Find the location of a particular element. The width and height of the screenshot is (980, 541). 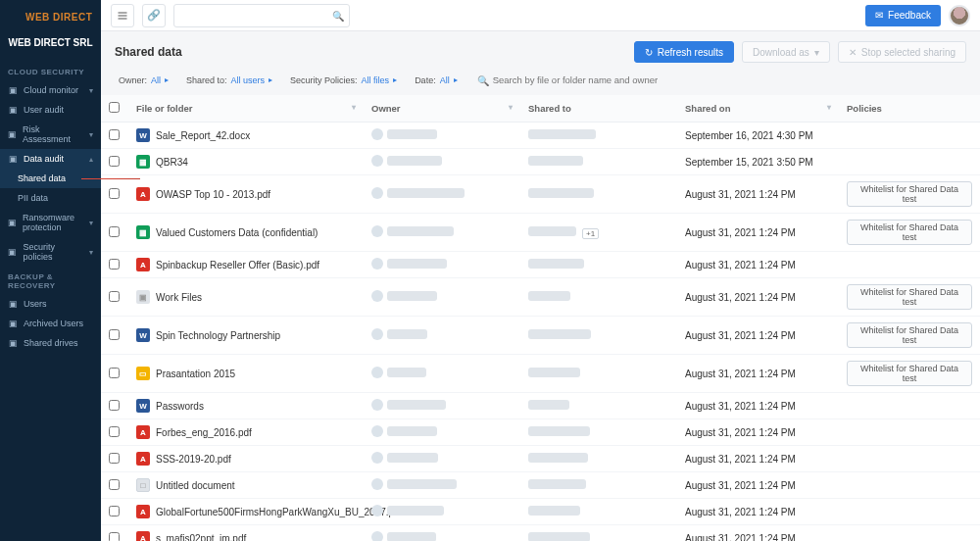

sidebar-item: ▣Risk Assessment▾ is located at coordinates (51, 134).